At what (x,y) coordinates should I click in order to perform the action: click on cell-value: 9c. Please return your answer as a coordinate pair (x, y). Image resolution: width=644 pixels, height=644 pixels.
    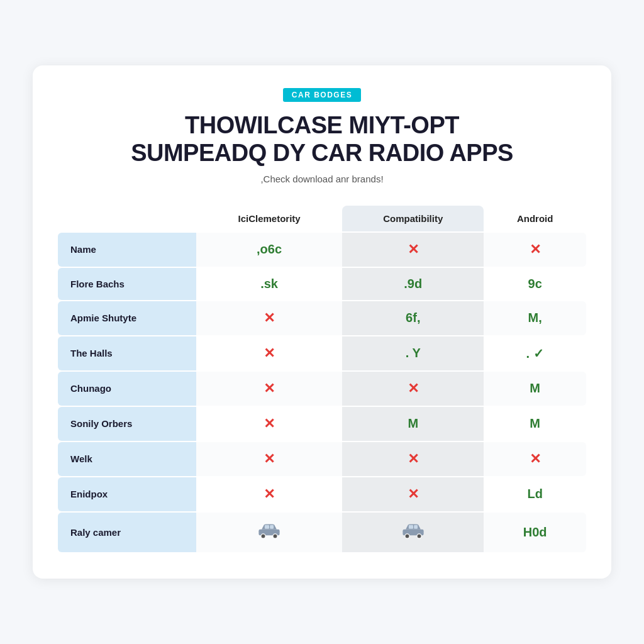
    Looking at the image, I should click on (535, 284).